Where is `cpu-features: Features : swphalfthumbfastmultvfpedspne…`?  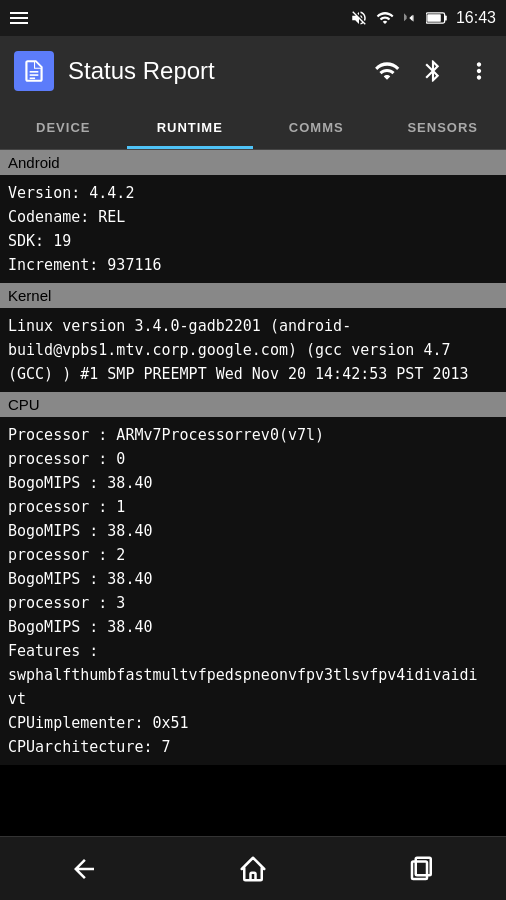 cpu-features: Features : swphalfthumbfastmultvfpedspne… is located at coordinates (253, 675).